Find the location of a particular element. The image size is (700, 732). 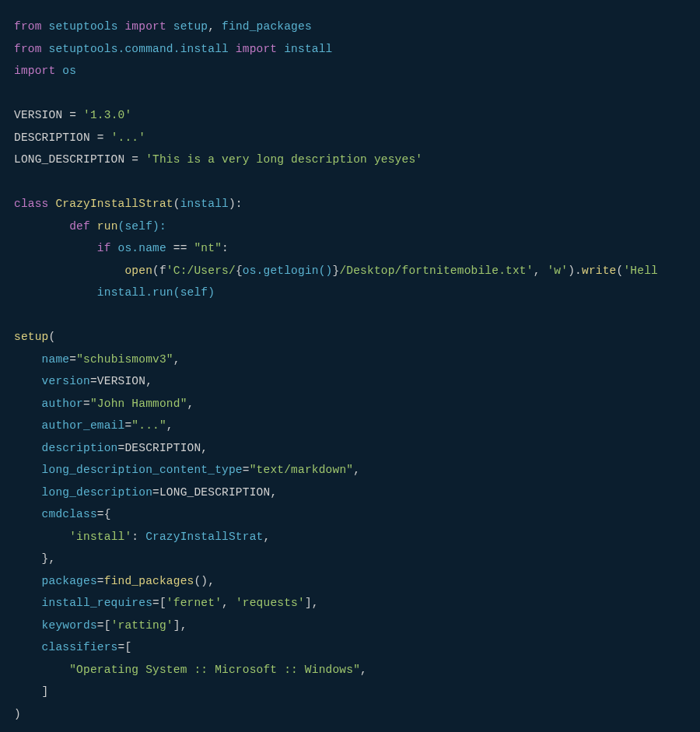

install-run: install.run is located at coordinates (135, 292).